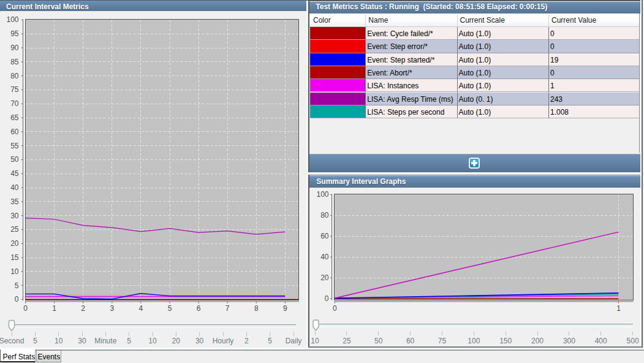 This screenshot has height=363, width=644. Describe the element at coordinates (223, 341) in the screenshot. I see `svg-text: Hourly` at that location.